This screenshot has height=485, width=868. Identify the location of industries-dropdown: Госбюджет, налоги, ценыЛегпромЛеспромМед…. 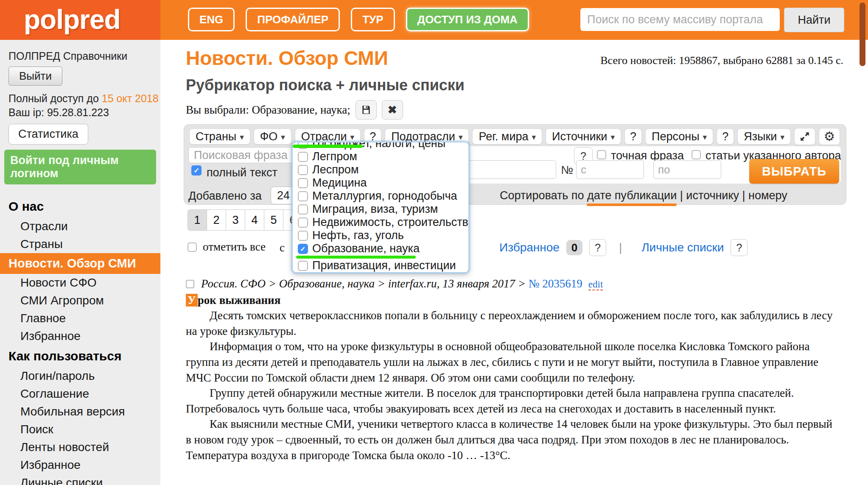
(381, 207).